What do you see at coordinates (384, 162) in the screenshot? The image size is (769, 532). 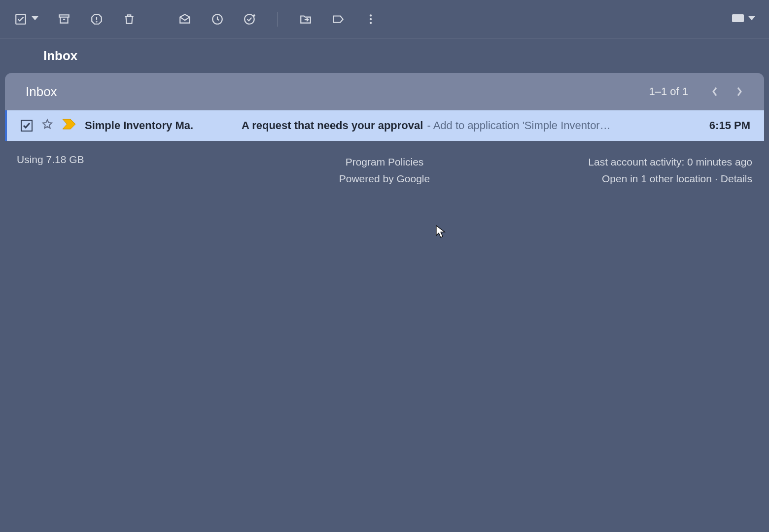 I see `program-policies-link: Program Policies` at bounding box center [384, 162].